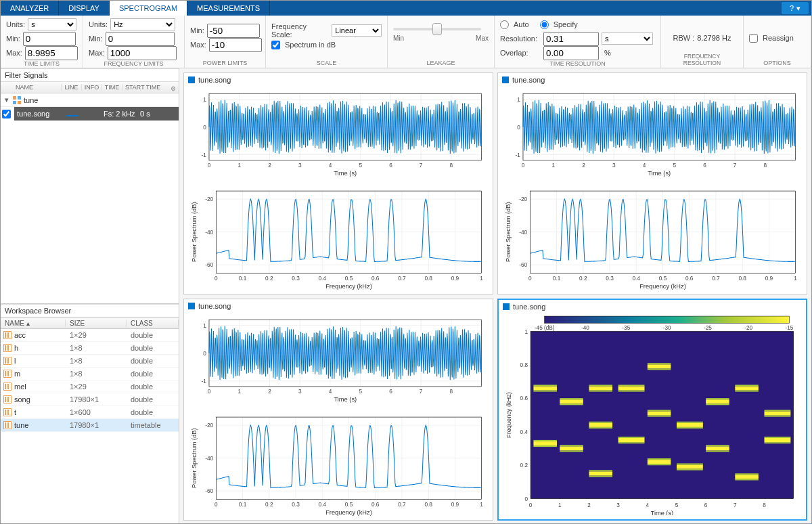  Describe the element at coordinates (229, 8) in the screenshot. I see `tab-measurements: MEASUREMENTS` at that location.